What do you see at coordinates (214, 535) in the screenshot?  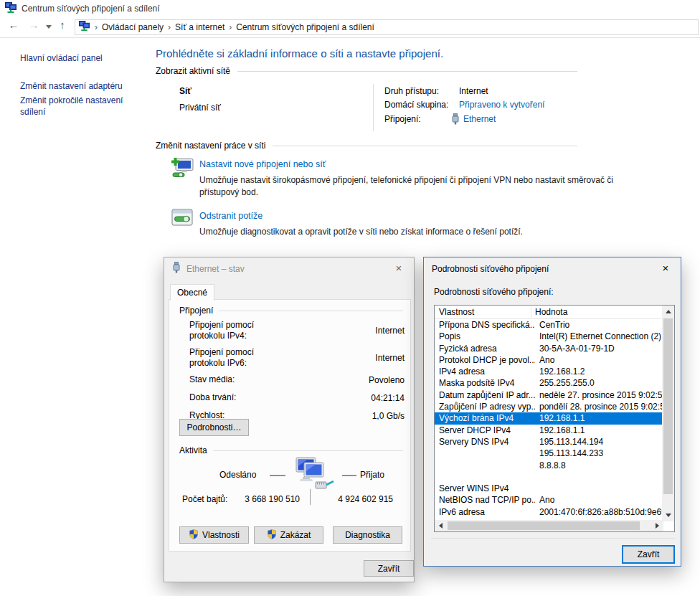 I see `properties-button: Vlastnosti` at bounding box center [214, 535].